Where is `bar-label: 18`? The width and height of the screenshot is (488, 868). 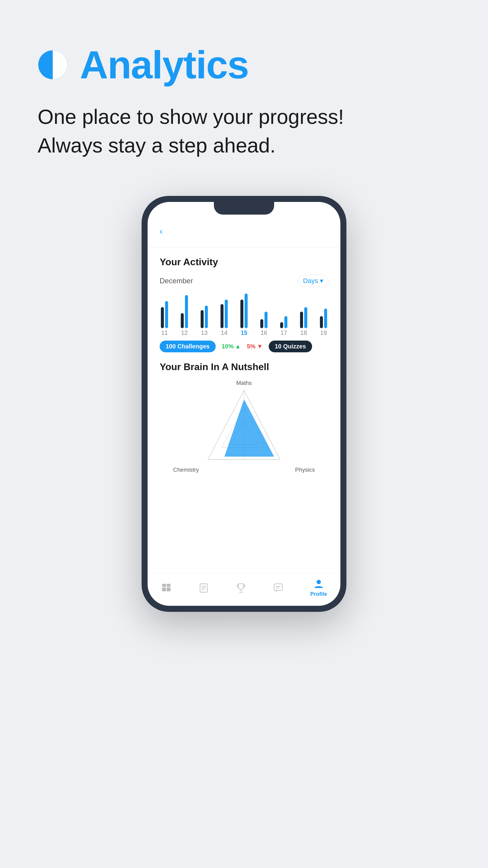 bar-label: 18 is located at coordinates (304, 333).